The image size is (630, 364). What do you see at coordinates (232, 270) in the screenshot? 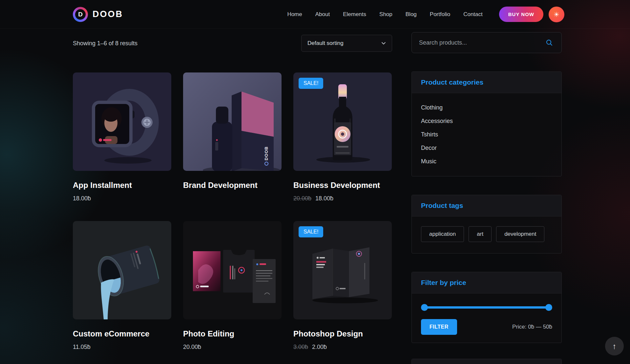
I see `stationery-cards-illustration` at bounding box center [232, 270].